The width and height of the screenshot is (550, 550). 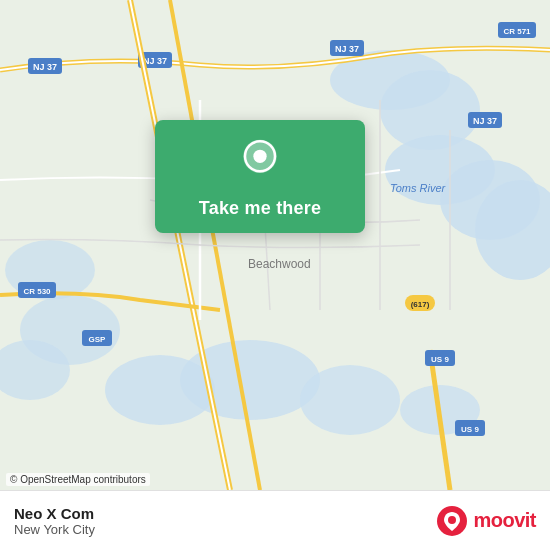 What do you see at coordinates (260, 208) in the screenshot?
I see `take-me-there-button: Take me there` at bounding box center [260, 208].